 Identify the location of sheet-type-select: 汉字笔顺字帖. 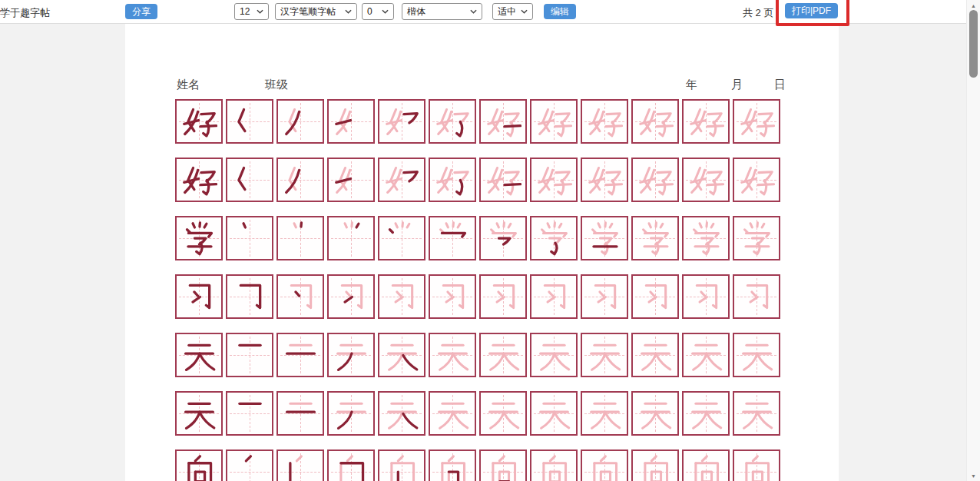
(316, 12).